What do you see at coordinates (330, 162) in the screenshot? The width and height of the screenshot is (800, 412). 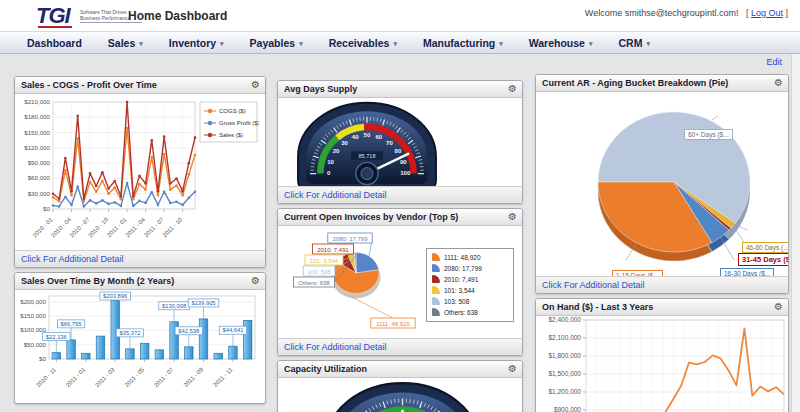 I see `svg-text: 10` at bounding box center [330, 162].